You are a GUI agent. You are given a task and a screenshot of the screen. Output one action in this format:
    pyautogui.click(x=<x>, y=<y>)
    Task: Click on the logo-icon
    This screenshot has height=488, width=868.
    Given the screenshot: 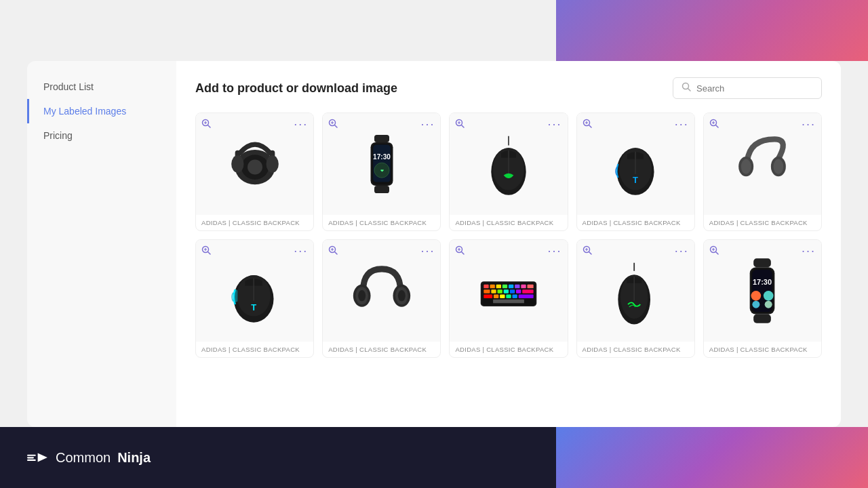 What is the action you would take?
    pyautogui.click(x=38, y=458)
    